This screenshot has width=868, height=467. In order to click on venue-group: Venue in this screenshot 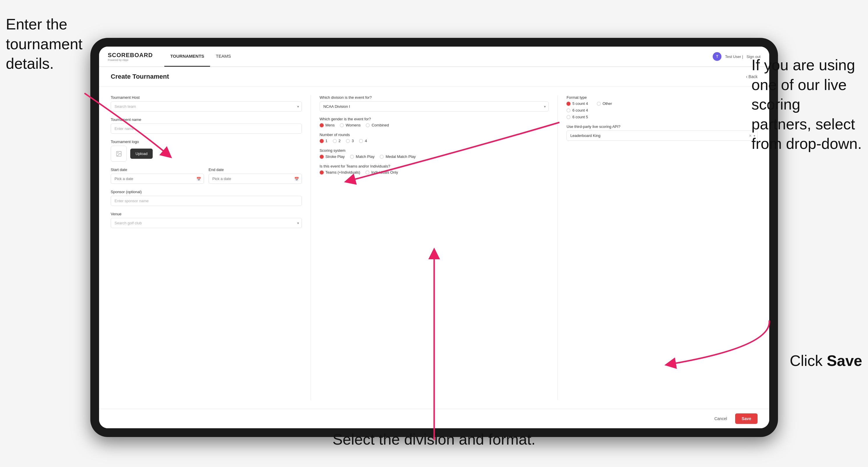, I will do `click(206, 220)`.